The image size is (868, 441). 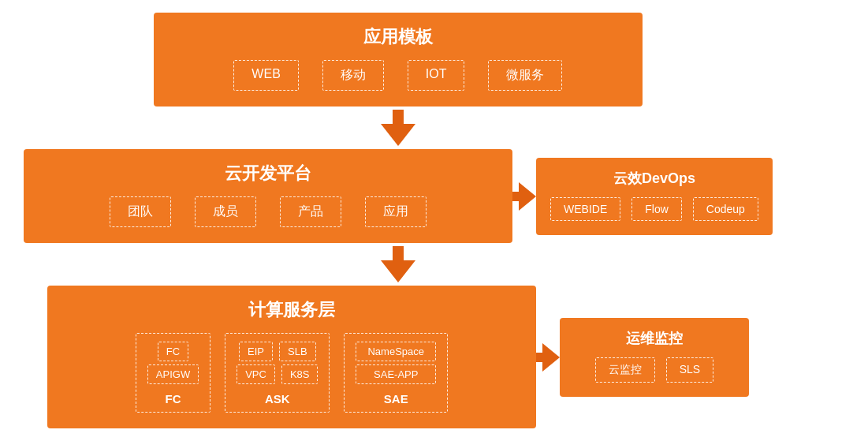 What do you see at coordinates (396, 352) in the screenshot?
I see `tag-namespace: NameSpace` at bounding box center [396, 352].